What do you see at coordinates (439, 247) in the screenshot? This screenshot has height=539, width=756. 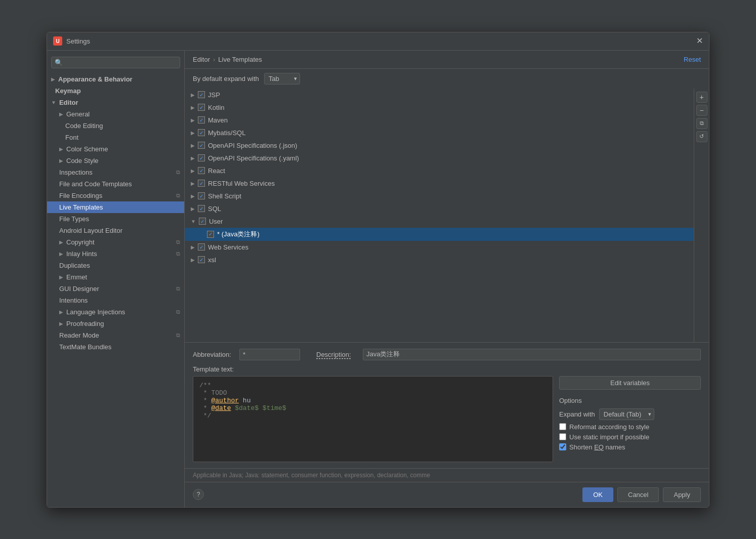 I see `group-WebServices: ▶ Web Services` at bounding box center [439, 247].